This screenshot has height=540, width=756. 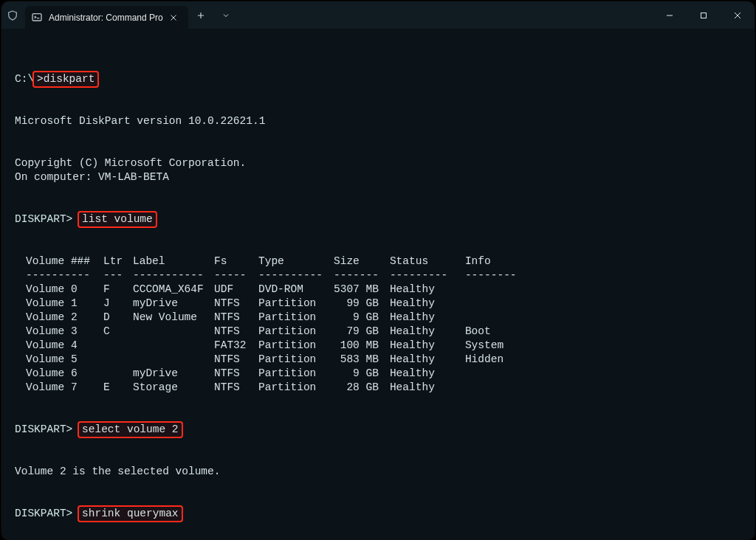 I want to click on table-cell: Hidden, so click(x=491, y=360).